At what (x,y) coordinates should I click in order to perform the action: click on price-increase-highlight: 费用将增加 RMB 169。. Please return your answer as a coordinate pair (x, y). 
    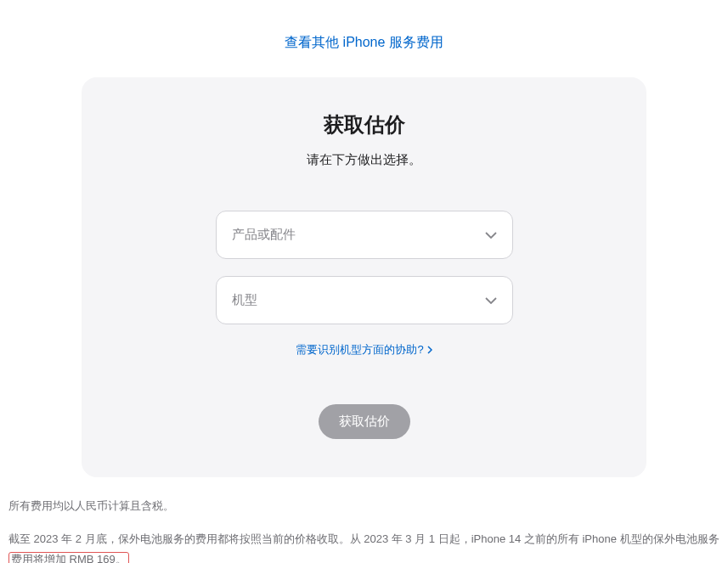
    Looking at the image, I should click on (69, 557).